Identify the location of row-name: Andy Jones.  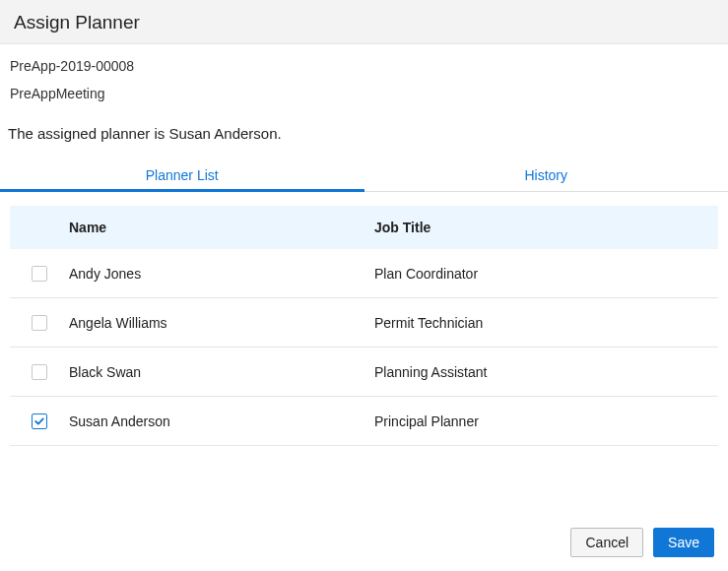
(222, 274).